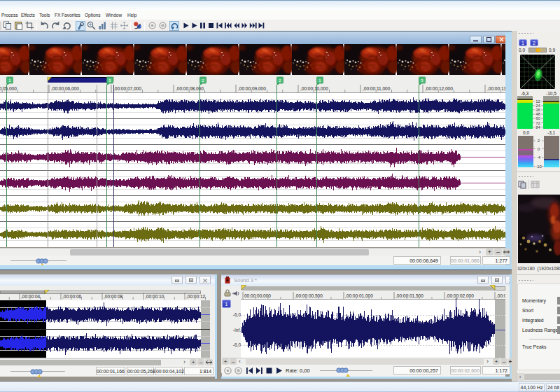 This screenshot has height=392, width=560. Describe the element at coordinates (539, 158) in the screenshot. I see `svg-text: -4` at that location.